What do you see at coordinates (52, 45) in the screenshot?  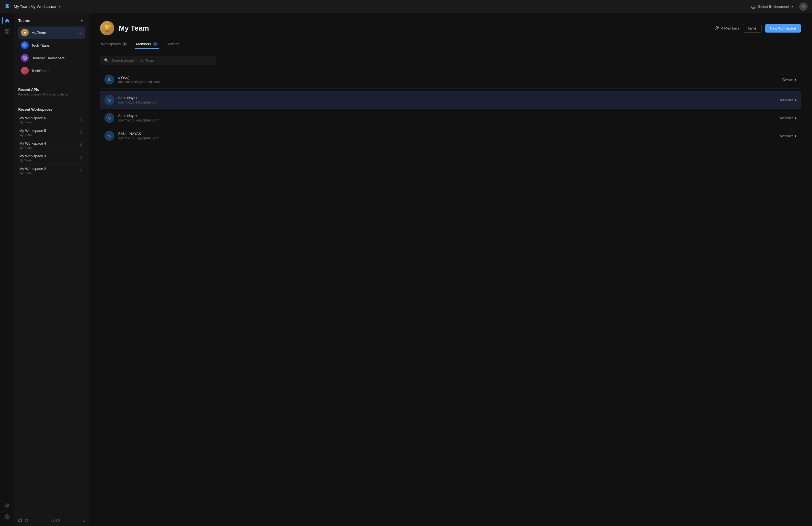 I see `team-item-tech-titans: 🔷 Tech Titans` at bounding box center [52, 45].